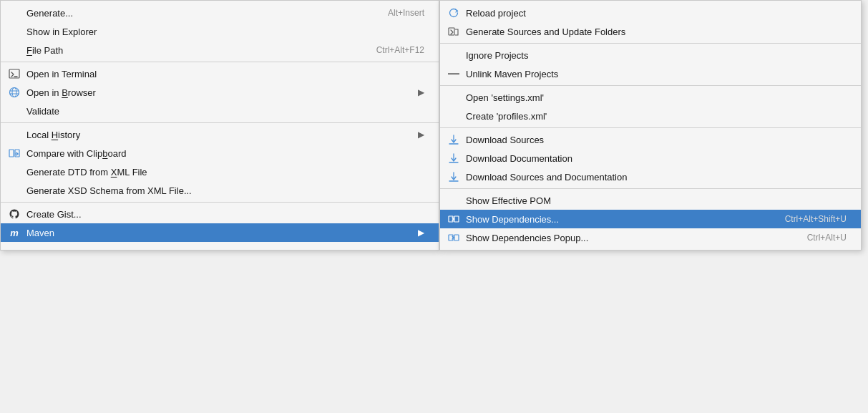  I want to click on reload-project-label: Reload project, so click(496, 13).